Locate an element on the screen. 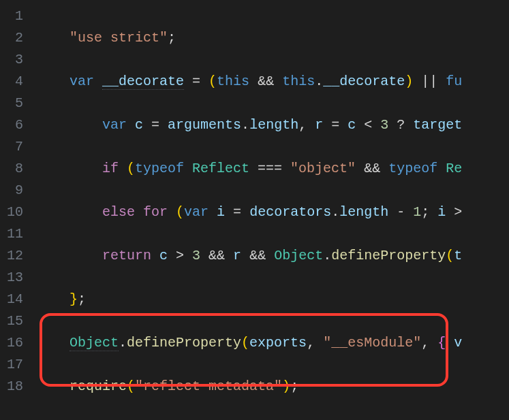 This screenshot has height=420, width=509. code-line: "use strict"; is located at coordinates (273, 38).